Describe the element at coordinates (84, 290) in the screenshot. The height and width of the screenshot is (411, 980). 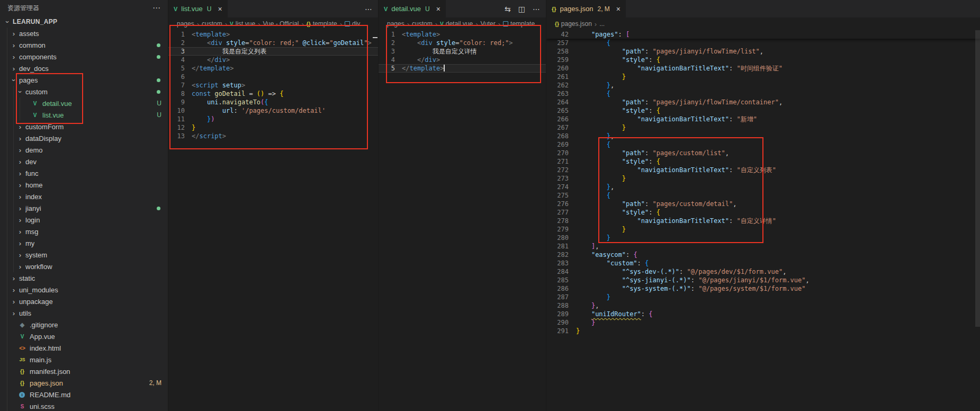
I see `tree-item-uni_modules: ›uni_modules` at that location.